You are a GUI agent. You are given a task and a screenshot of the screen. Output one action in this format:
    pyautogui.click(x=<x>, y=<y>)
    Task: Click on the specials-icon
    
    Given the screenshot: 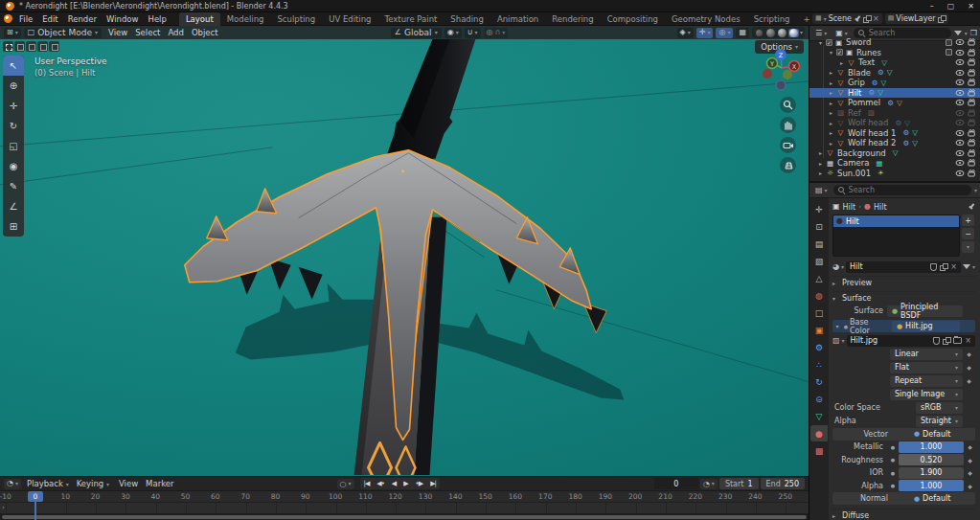 What is the action you would take?
    pyautogui.click(x=967, y=266)
    